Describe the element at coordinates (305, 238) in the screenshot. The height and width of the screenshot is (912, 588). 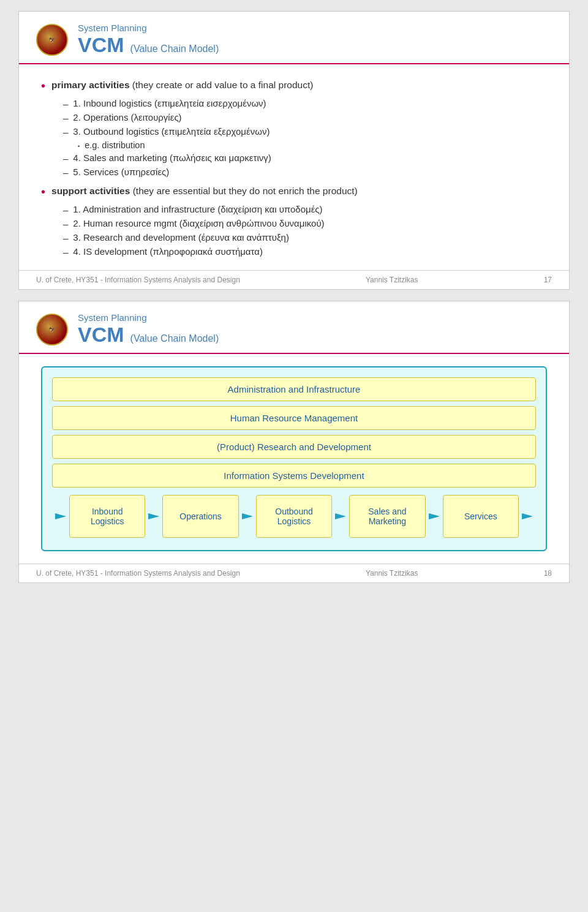
I see `support-item-3: – 3. Research and development (έρευνα κα…` at that location.